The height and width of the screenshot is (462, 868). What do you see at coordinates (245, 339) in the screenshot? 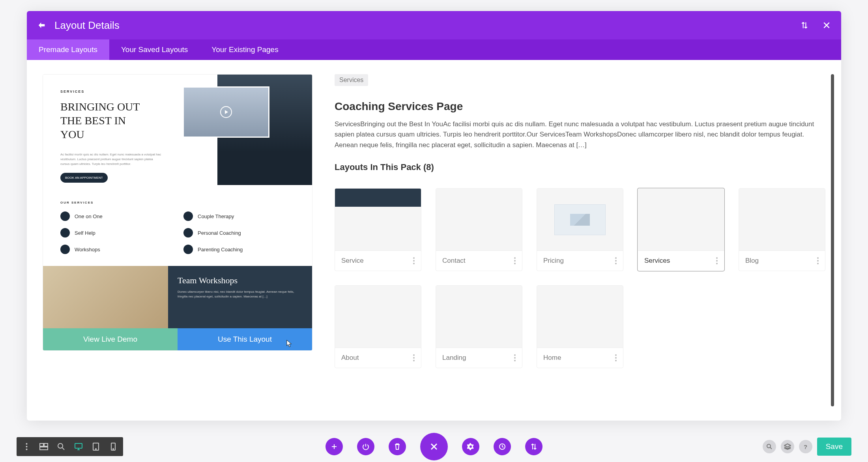
I see `use-layout-button: Use This Layout` at bounding box center [245, 339].